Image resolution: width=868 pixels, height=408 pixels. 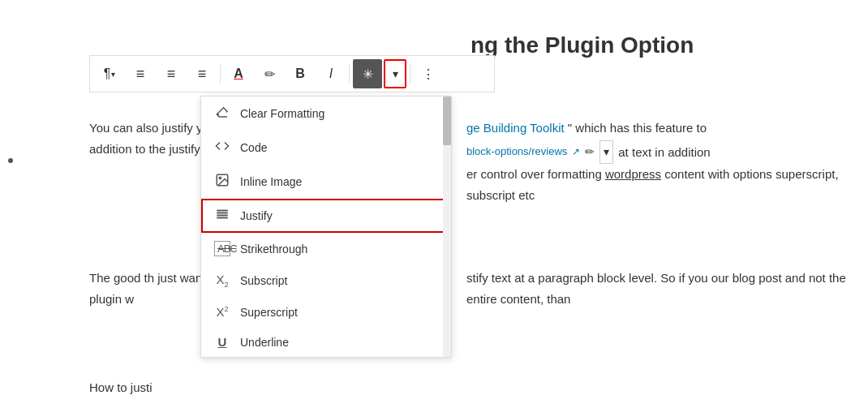 I want to click on align-left-icon: ≡, so click(x=141, y=75).